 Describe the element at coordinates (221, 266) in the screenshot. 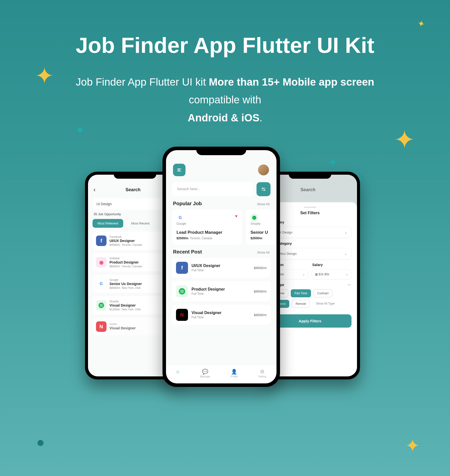

I see `job-role: UI/UX Designer` at that location.